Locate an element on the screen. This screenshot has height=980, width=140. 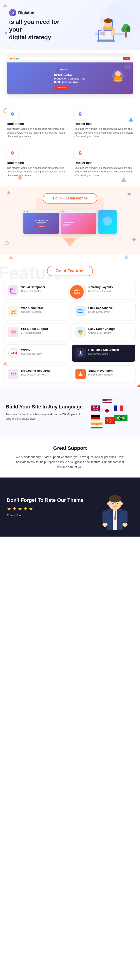
rate-text: Don't Forget To Rate Our Theme ★ ★ ★ ★ ★… is located at coordinates (49, 507).